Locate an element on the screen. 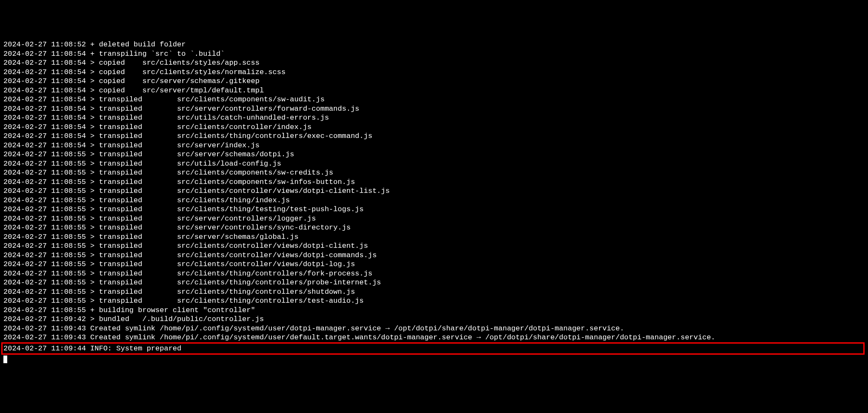 The image size is (868, 413). log-line: 2024-02-27 11:08:55 + building browser c… is located at coordinates (434, 310).